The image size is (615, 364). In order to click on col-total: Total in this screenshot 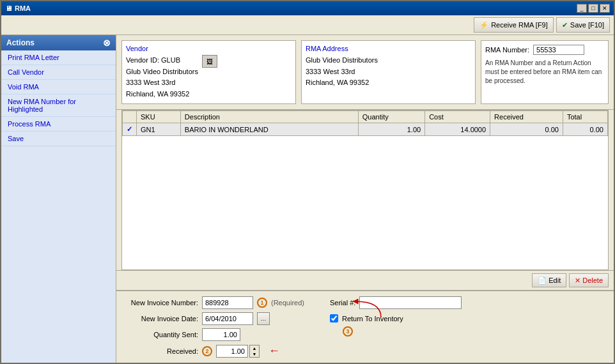, I will do `click(585, 118)`.